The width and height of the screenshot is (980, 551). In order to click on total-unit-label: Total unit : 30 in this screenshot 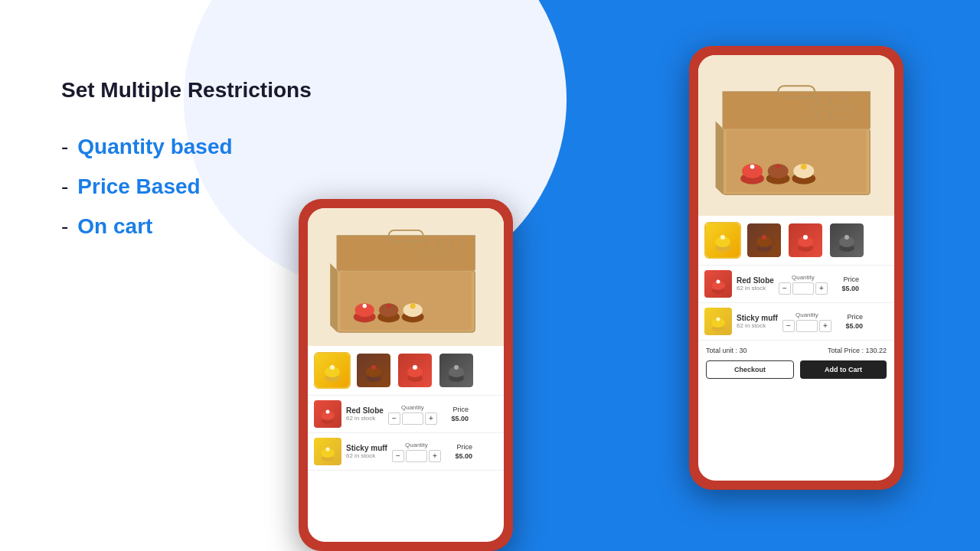, I will do `click(727, 350)`.